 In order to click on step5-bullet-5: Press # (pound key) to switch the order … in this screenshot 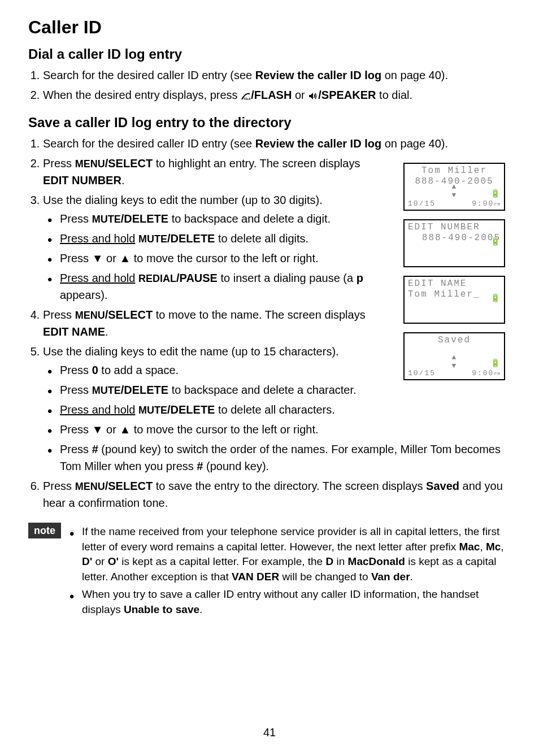, I will do `click(285, 458)`.